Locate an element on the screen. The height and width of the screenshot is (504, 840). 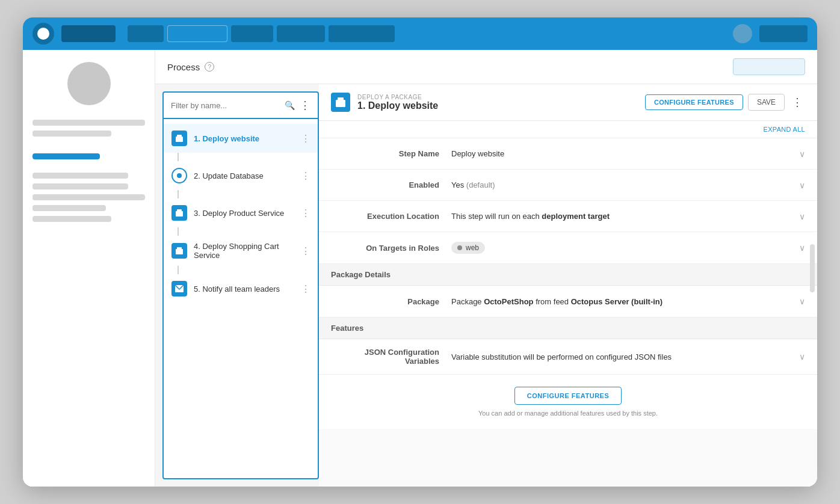
top-navigation is located at coordinates (420, 34).